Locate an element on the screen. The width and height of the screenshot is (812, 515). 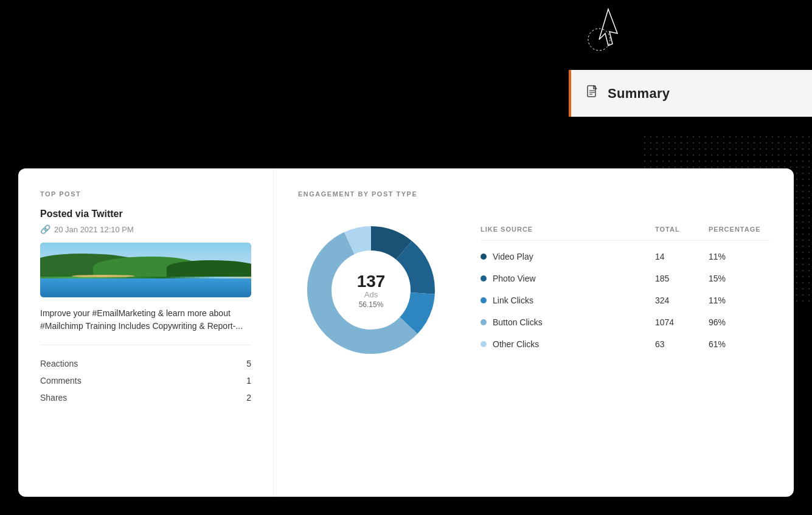
table-row: Other Clicks 63 61% is located at coordinates (625, 344).